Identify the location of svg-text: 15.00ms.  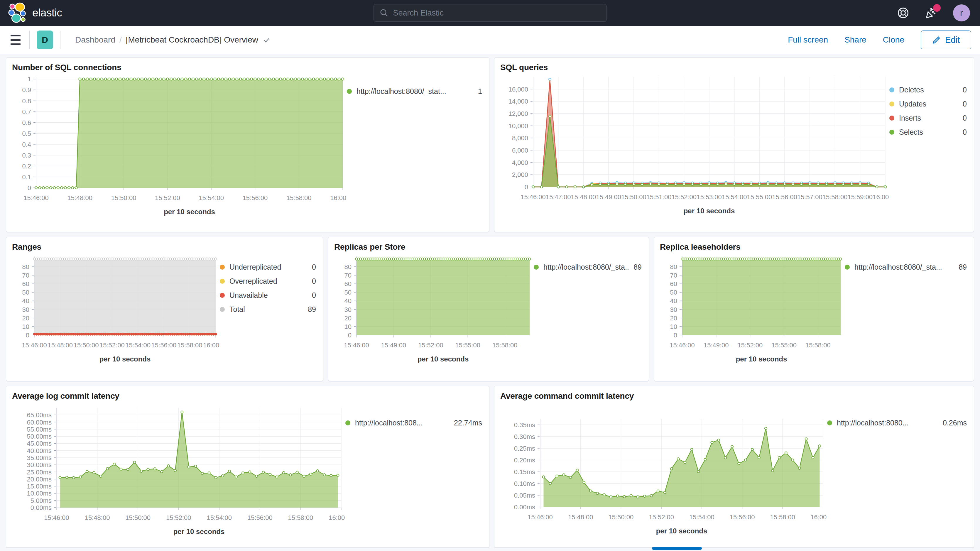
(40, 486).